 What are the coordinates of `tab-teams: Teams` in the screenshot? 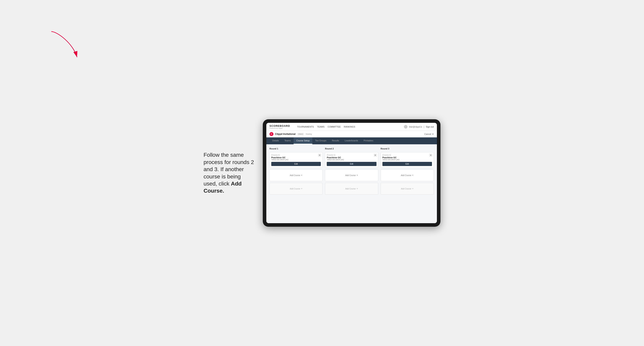 It's located at (288, 141).